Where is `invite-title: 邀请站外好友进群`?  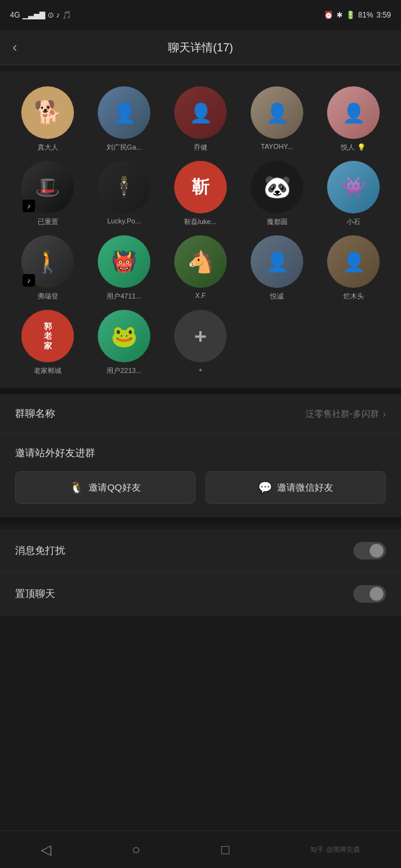 invite-title: 邀请站外好友进群 is located at coordinates (200, 453).